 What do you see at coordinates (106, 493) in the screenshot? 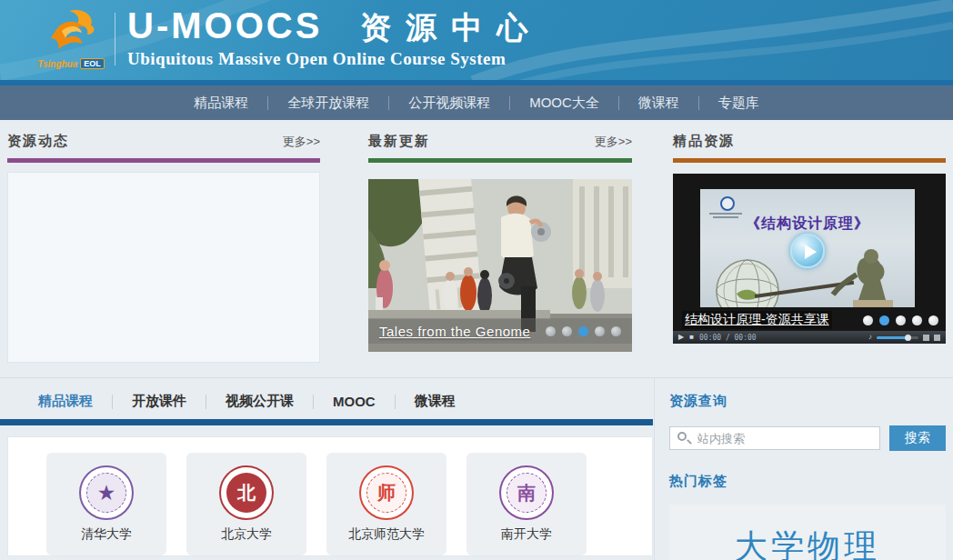
I see `tsinghua-seal-icon: ★` at bounding box center [106, 493].